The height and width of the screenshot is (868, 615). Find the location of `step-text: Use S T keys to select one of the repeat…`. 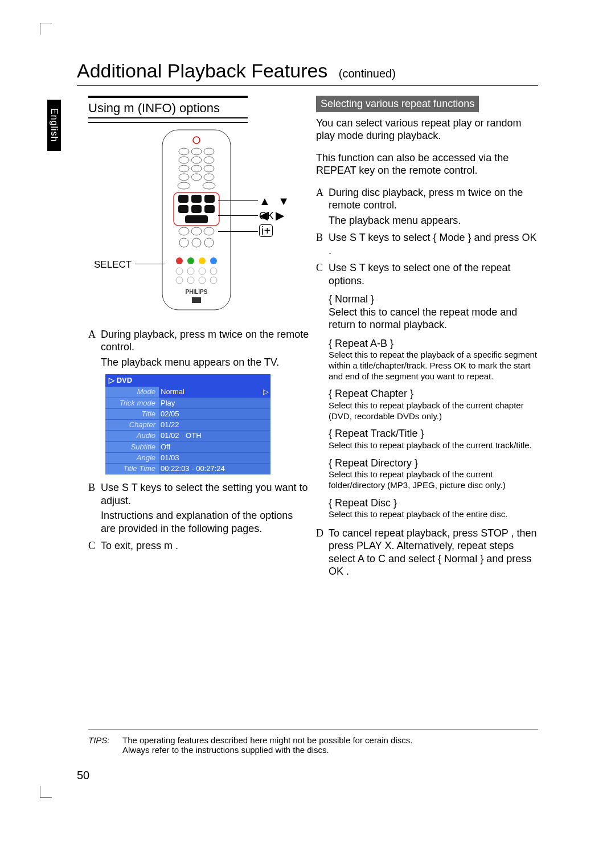

step-text: Use S T keys to select one of the repeat… is located at coordinates (433, 275).